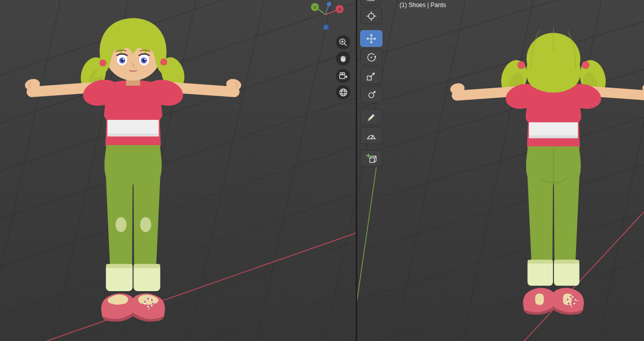 This screenshot has width=644, height=341. Describe the element at coordinates (371, 16) in the screenshot. I see `tool-cursor` at that location.